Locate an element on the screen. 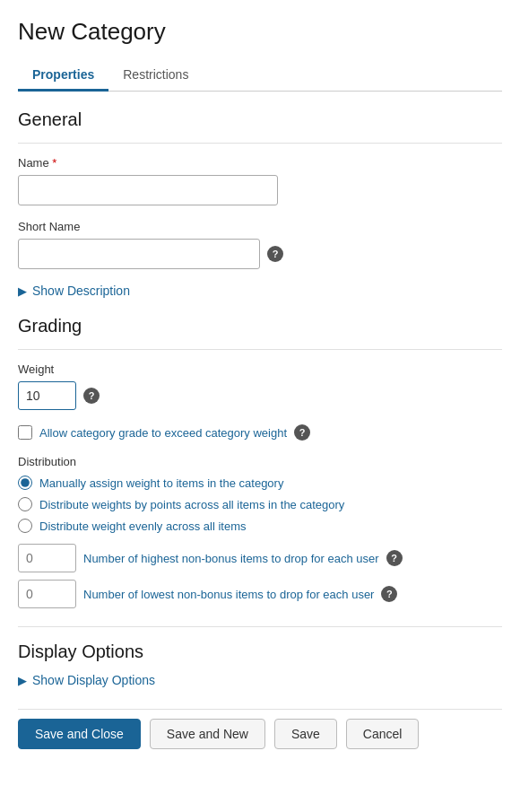 This screenshot has height=812, width=520. tab-properties: Properties is located at coordinates (63, 75).